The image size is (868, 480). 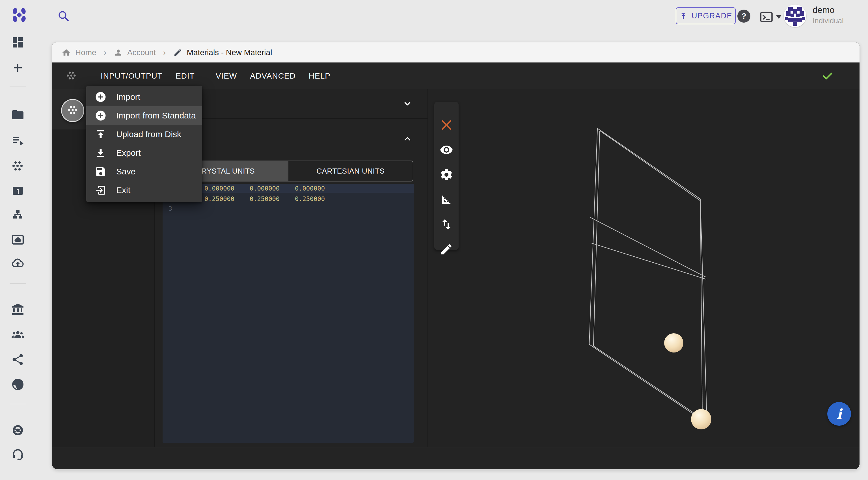 What do you see at coordinates (18, 430) in the screenshot?
I see `helm-icon` at bounding box center [18, 430].